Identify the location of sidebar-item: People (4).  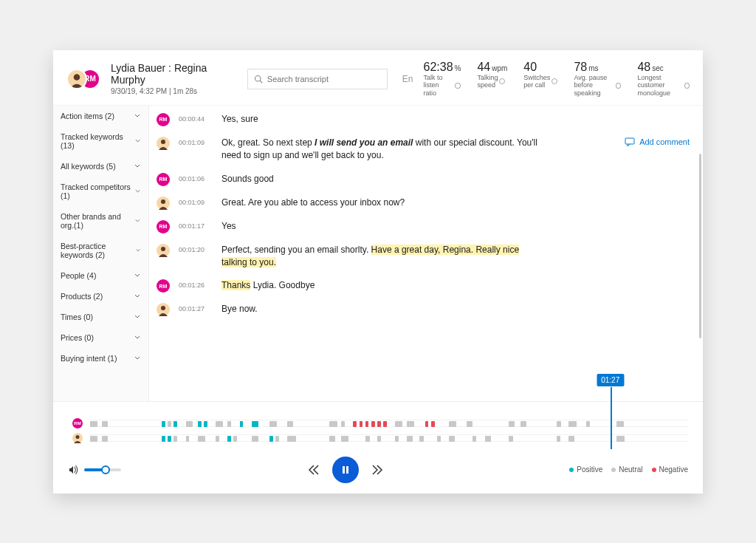
(100, 276).